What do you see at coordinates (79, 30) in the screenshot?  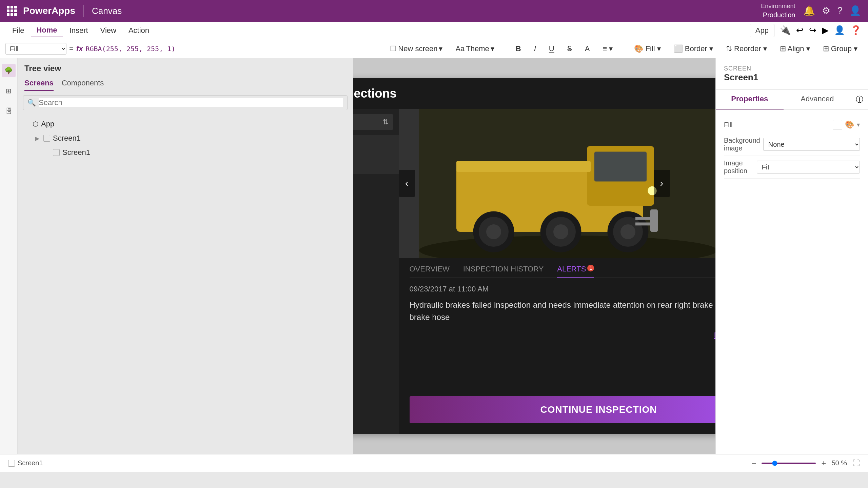 I see `menu-insert: Insert` at bounding box center [79, 30].